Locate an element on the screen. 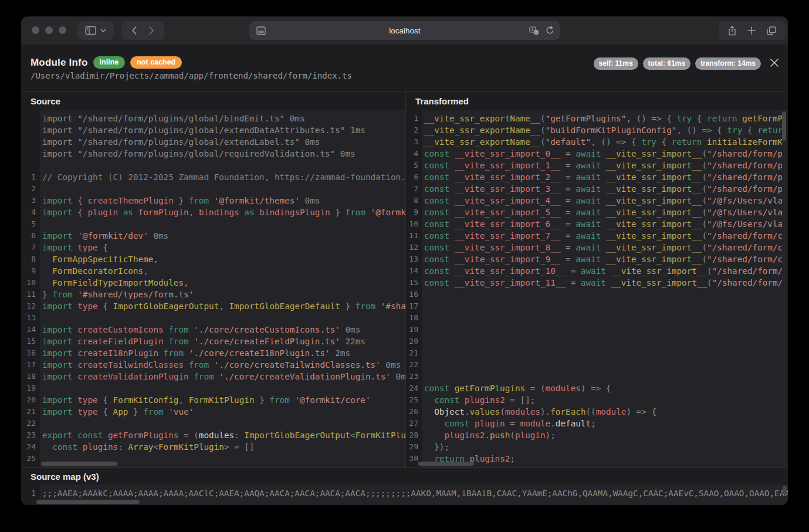 The height and width of the screenshot is (532, 809). code-text: import "/shared/form/plugins/global/exte… is located at coordinates (223, 130).